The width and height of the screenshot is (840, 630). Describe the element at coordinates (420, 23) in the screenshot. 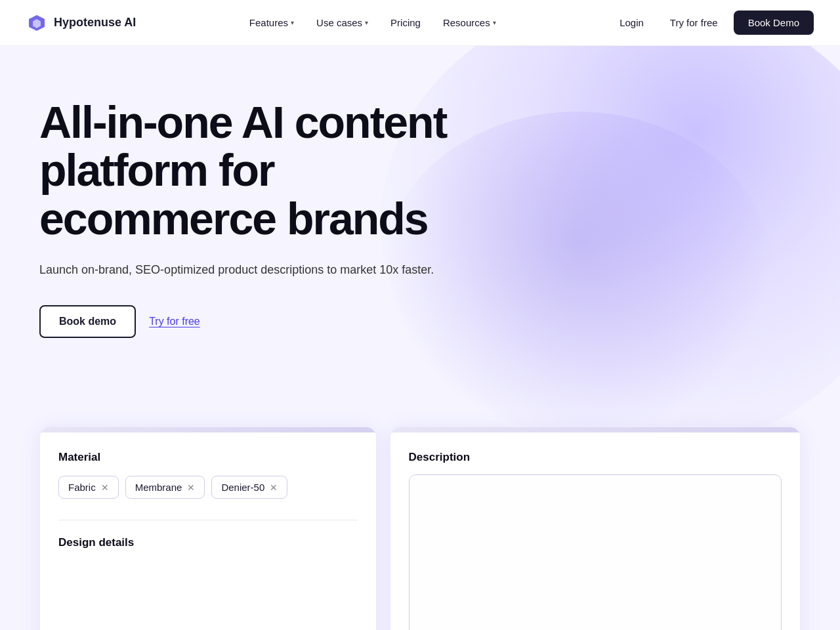

I see `navbar: Hypotenuse AI Features ▾ Use cases ▾ Pri…` at that location.